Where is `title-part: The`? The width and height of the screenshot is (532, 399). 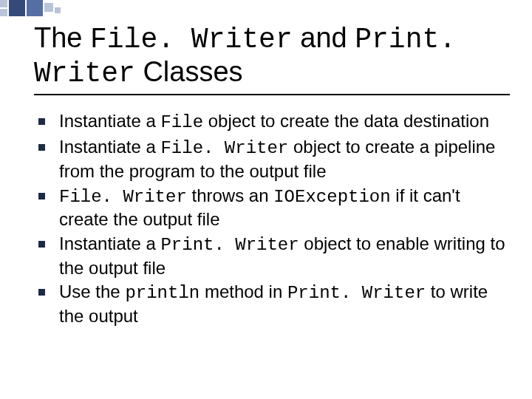 title-part: The is located at coordinates (62, 38).